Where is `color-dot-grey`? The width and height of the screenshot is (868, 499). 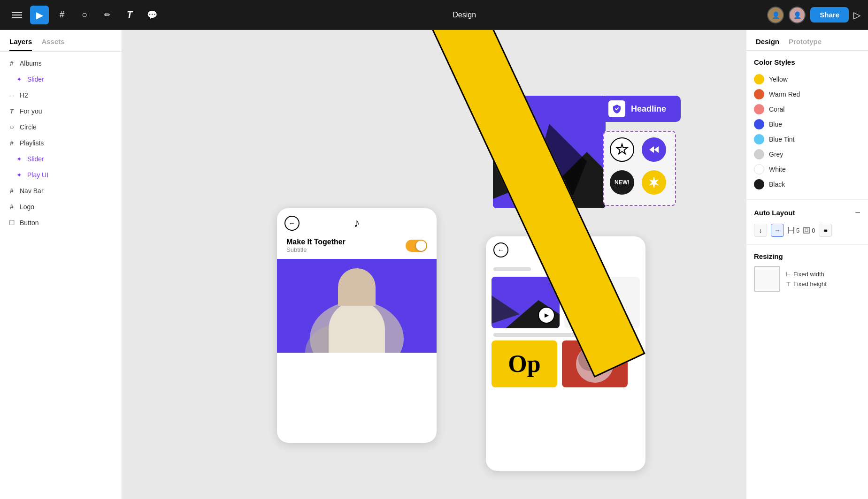 color-dot-grey is located at coordinates (759, 154).